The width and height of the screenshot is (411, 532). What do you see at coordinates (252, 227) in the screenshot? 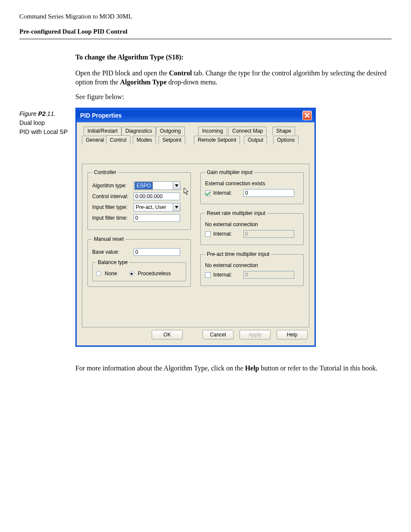
I see `reset-rate-multiplier-group: Reset rate multiplier input No external …` at bounding box center [252, 227].